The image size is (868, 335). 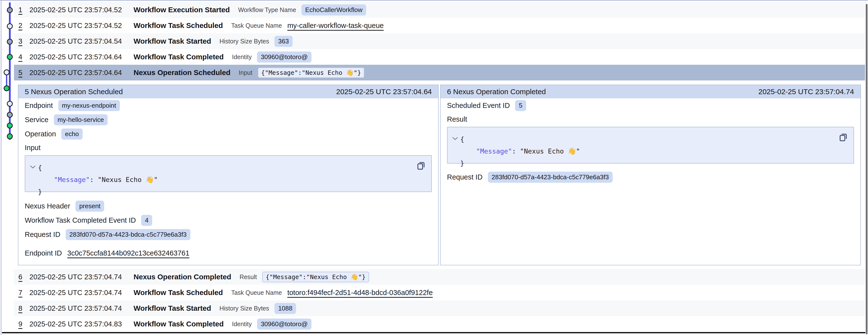 What do you see at coordinates (128, 253) in the screenshot?
I see `event-attribute-value-link: 3c0c75ccfa8144b092c13ce632463761` at bounding box center [128, 253].